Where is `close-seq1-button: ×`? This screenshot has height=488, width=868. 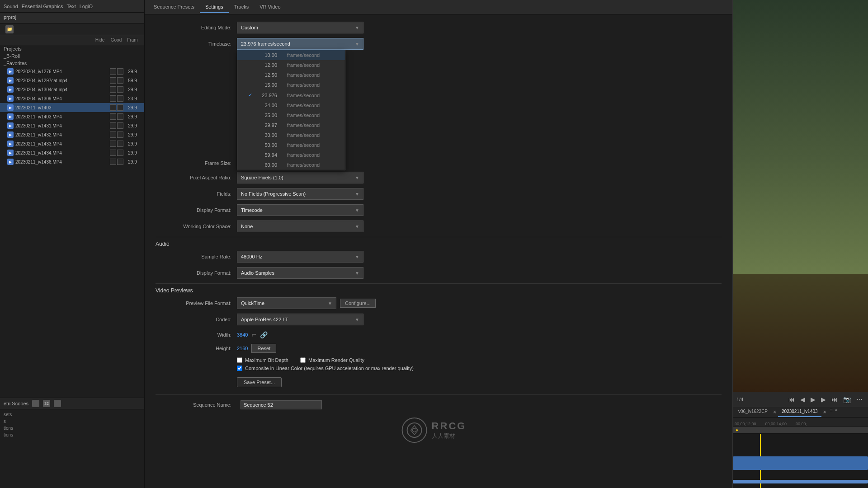
close-seq1-button: × is located at coordinates (775, 412).